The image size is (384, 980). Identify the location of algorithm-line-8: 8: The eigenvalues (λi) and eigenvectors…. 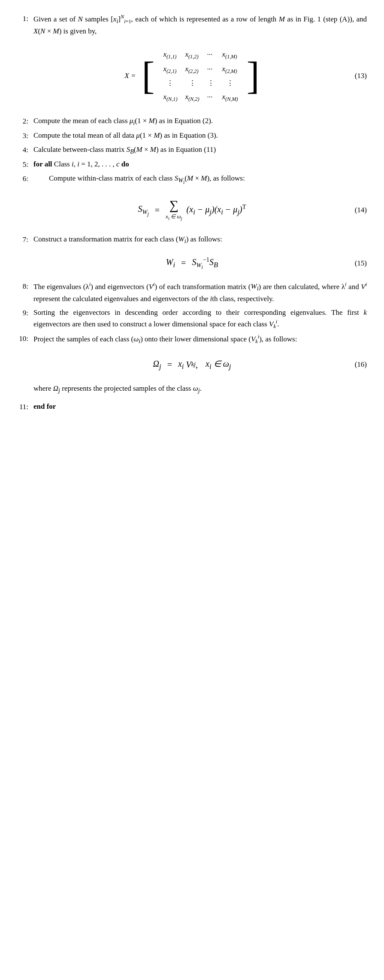
(192, 292).